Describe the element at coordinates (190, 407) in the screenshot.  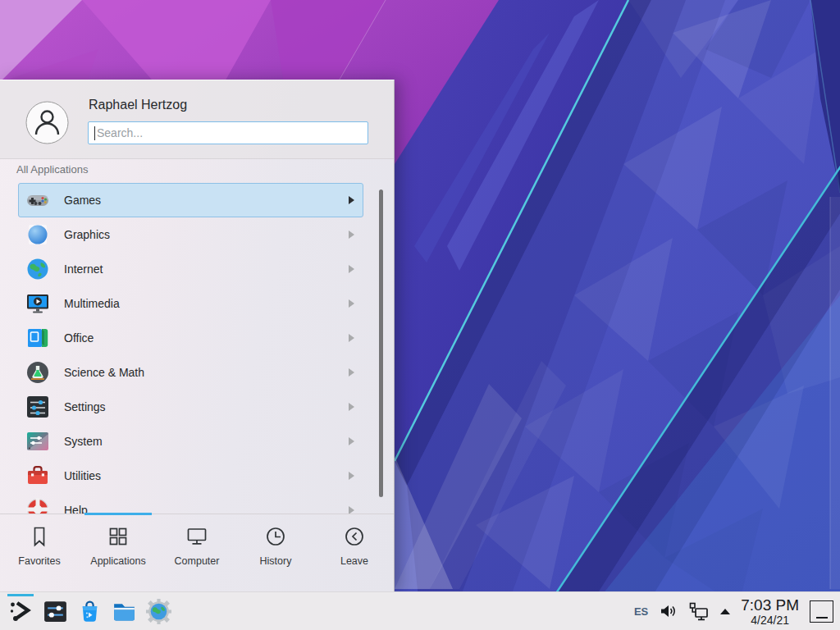
I see `menu-item-settings: Settings` at that location.